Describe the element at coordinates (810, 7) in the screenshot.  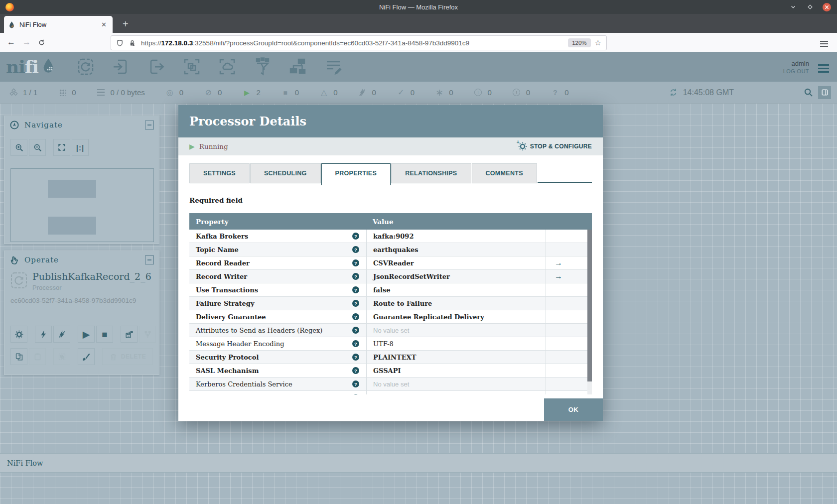
I see `window-maximize-button` at that location.